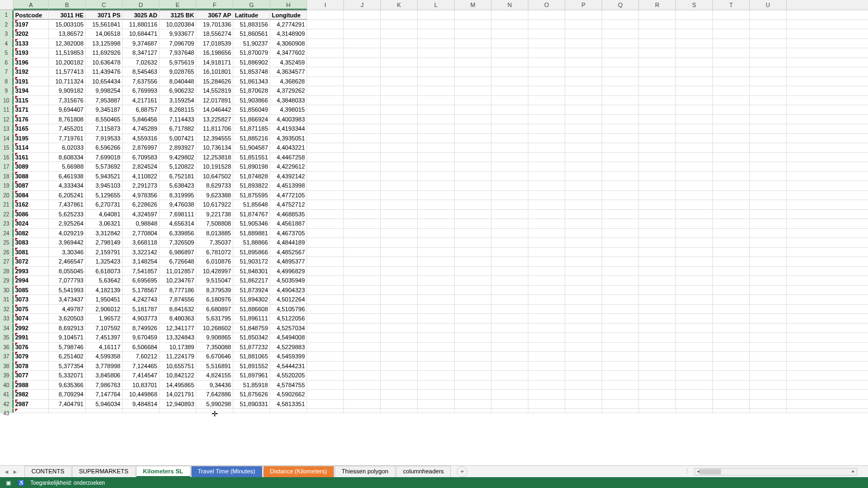 The height and width of the screenshot is (488, 868). Describe the element at coordinates (658, 385) in the screenshot. I see `cell-R40` at that location.